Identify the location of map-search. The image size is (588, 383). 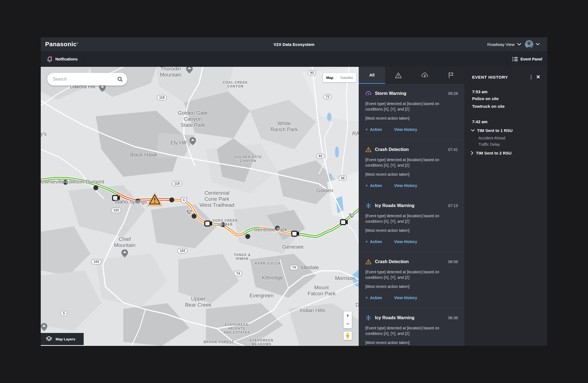
(87, 79).